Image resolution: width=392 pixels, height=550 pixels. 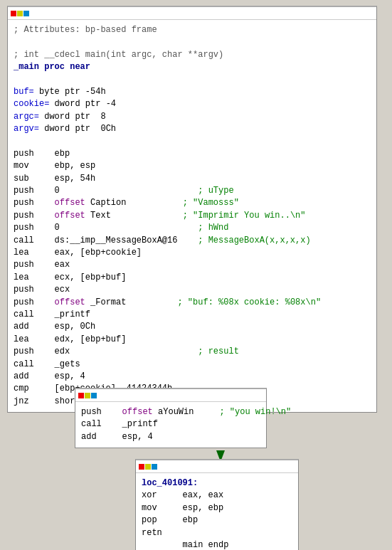 What do you see at coordinates (148, 467) in the screenshot?
I see `bottom-titlebar-icons` at bounding box center [148, 467].